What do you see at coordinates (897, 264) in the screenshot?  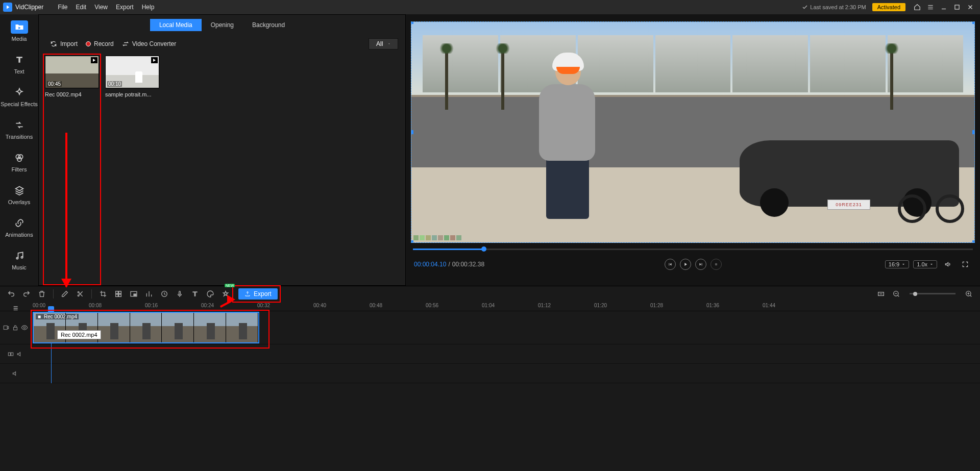 I see `aspect-ratio-dropdown: 16:9` at bounding box center [897, 264].